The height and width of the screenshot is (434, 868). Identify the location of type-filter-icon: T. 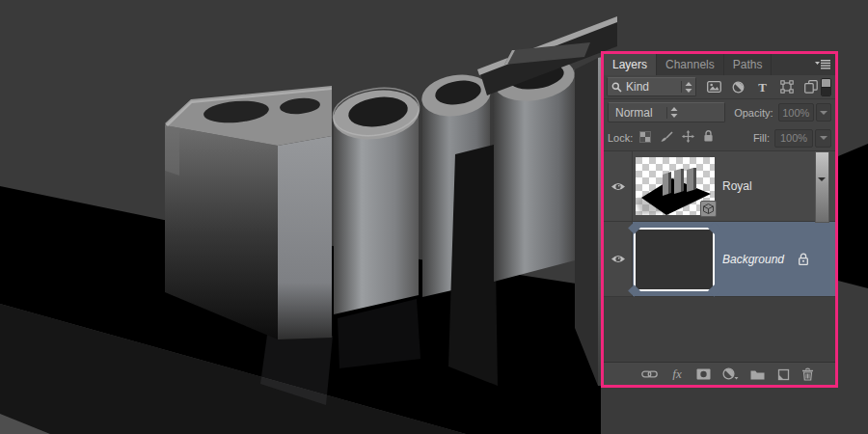
(762, 87).